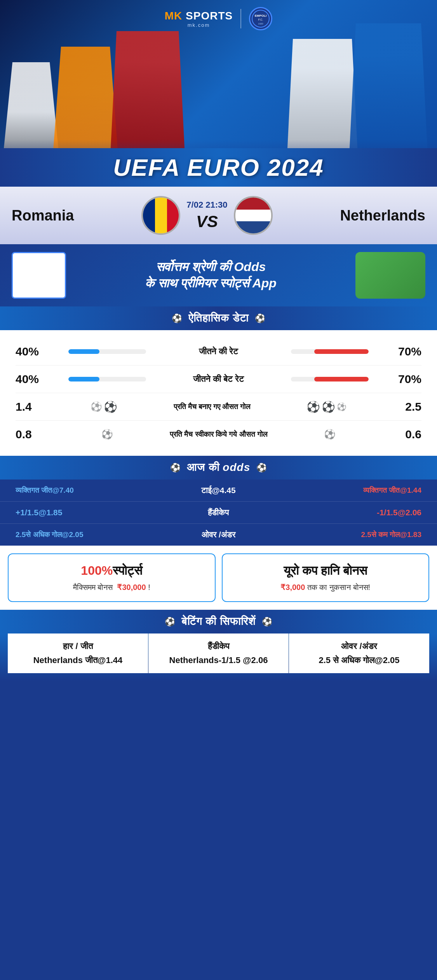 This screenshot has height=980, width=437. What do you see at coordinates (112, 578) in the screenshot?
I see `bonus-card-1: 100%स्पोर्ट्स मैक्सिमम बोनस ₹30,000 !` at bounding box center [112, 578].